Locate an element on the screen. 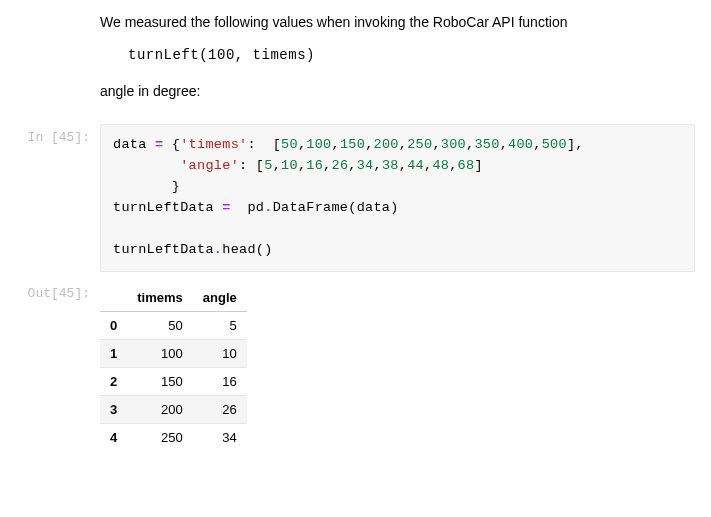  row-index: 2 is located at coordinates (114, 381).